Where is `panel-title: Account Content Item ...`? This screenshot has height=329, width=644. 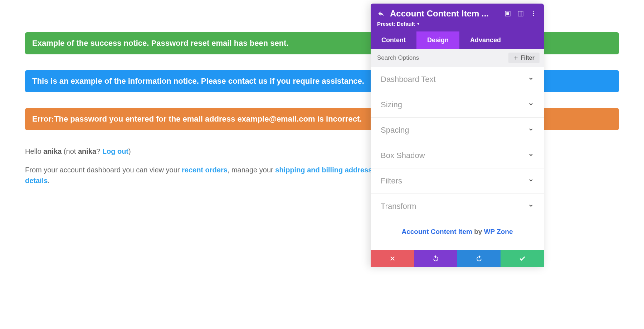 panel-title: Account Content Item ... is located at coordinates (444, 14).